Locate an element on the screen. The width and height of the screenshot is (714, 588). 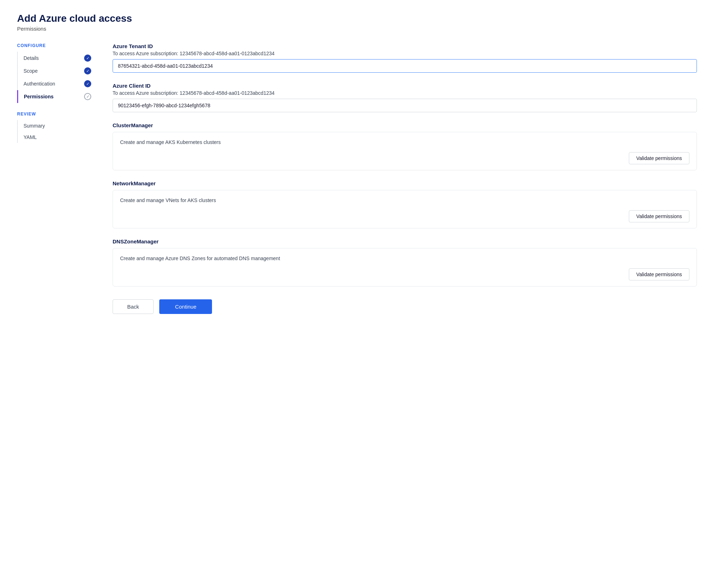
sidebar-item-details-label: Details is located at coordinates (31, 58).